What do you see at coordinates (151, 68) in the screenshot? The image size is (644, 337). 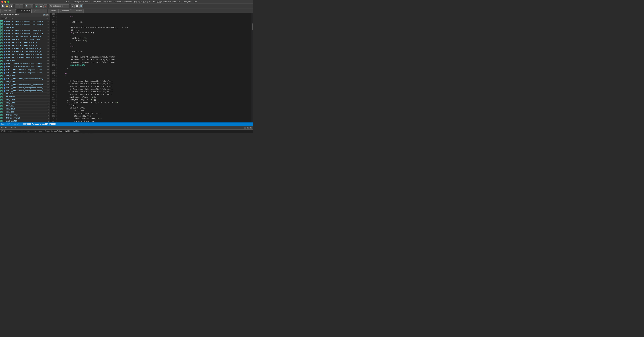 I see `code-content: 253 }254 else255 {256 v45 = v63;257 }258…` at bounding box center [151, 68].